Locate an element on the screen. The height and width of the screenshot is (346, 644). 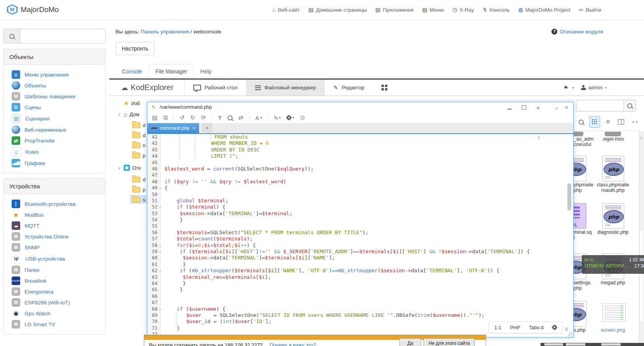
sidebar-item-usb: USB-устройства is located at coordinates (54, 259).